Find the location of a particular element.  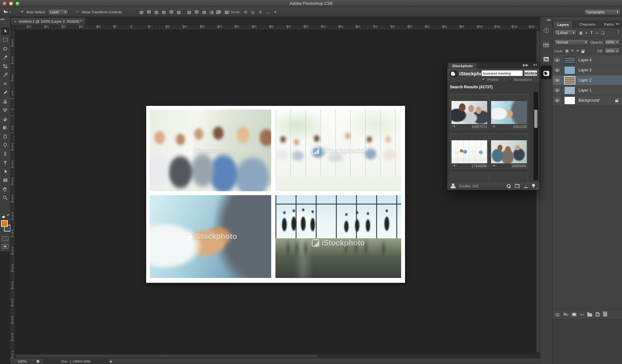

distribute-top-edges-icon is located at coordinates (189, 12).